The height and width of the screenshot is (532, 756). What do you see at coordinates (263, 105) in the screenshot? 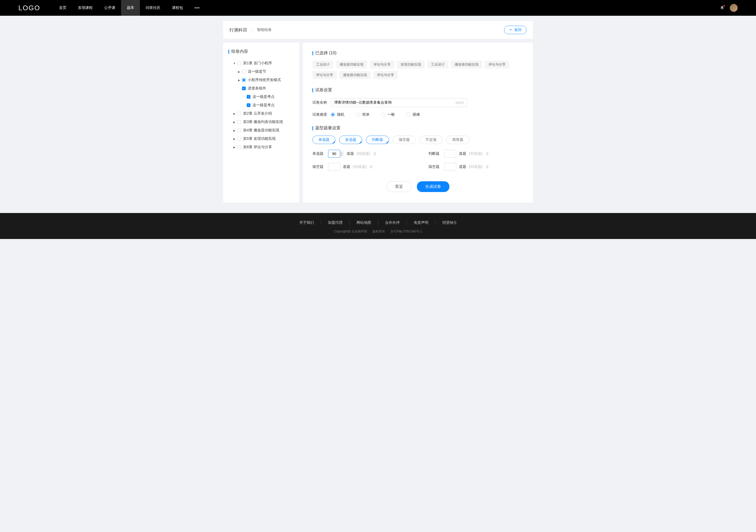
I see `tree-label: 这一级是考点` at bounding box center [263, 105].